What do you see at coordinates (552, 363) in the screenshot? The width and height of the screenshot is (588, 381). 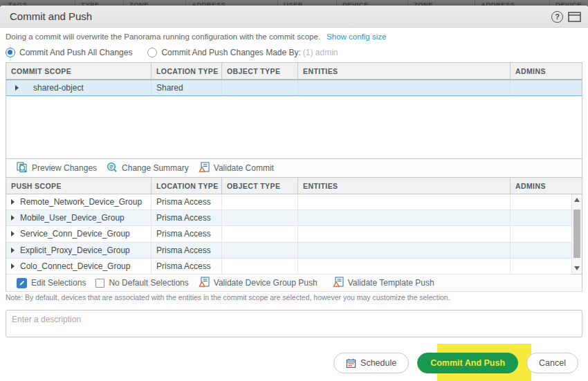 I see `cancel-button: Cancel` at bounding box center [552, 363].